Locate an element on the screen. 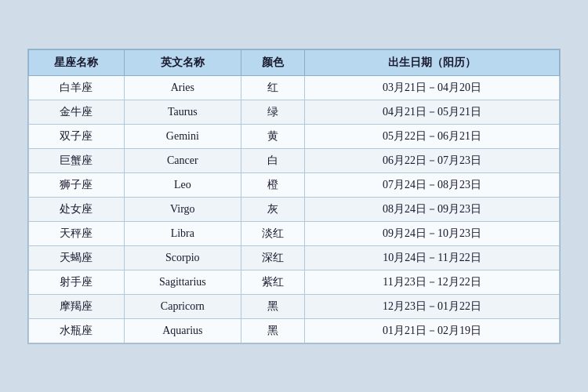 The image size is (588, 392). table-row: 白羊座Aries红03月21日－04月20日 is located at coordinates (295, 88).